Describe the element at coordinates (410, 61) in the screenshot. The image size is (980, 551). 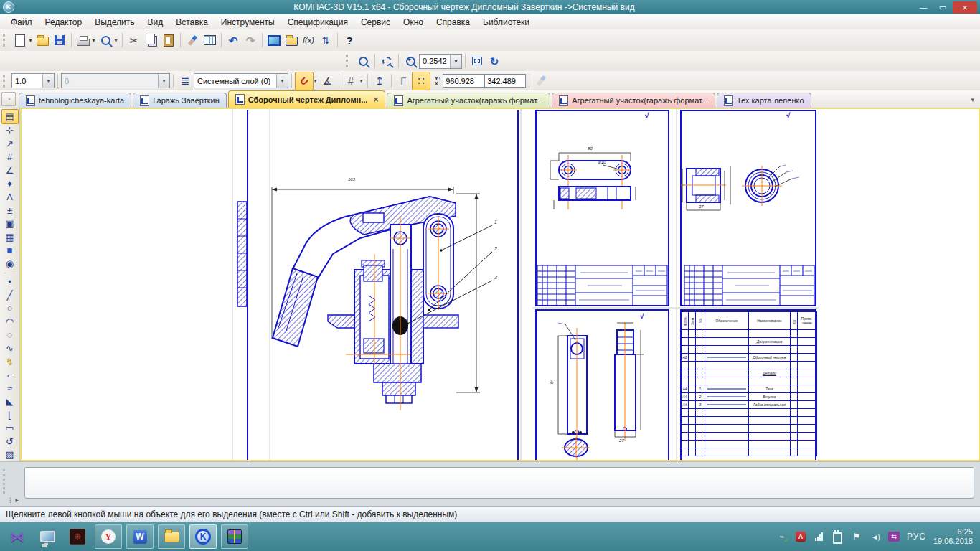
I see `zoom-in-button: +` at that location.